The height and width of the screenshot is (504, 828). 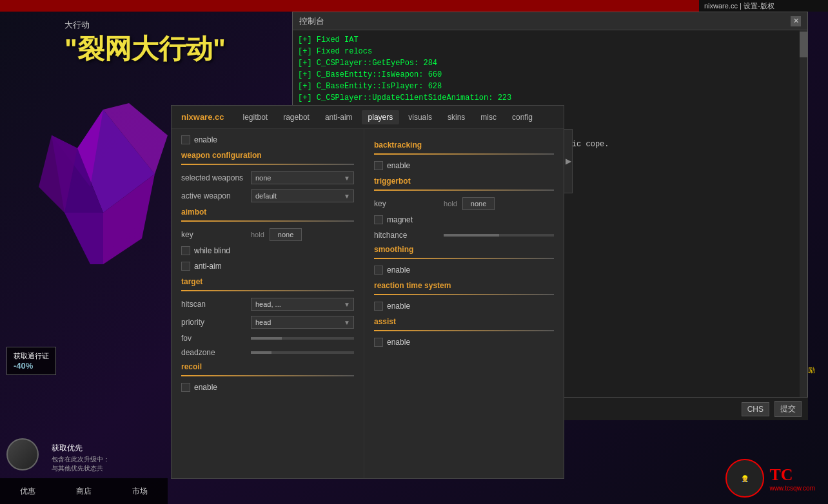 What do you see at coordinates (464, 181) in the screenshot?
I see `triggerbot-title: triggerbot` at bounding box center [464, 181].